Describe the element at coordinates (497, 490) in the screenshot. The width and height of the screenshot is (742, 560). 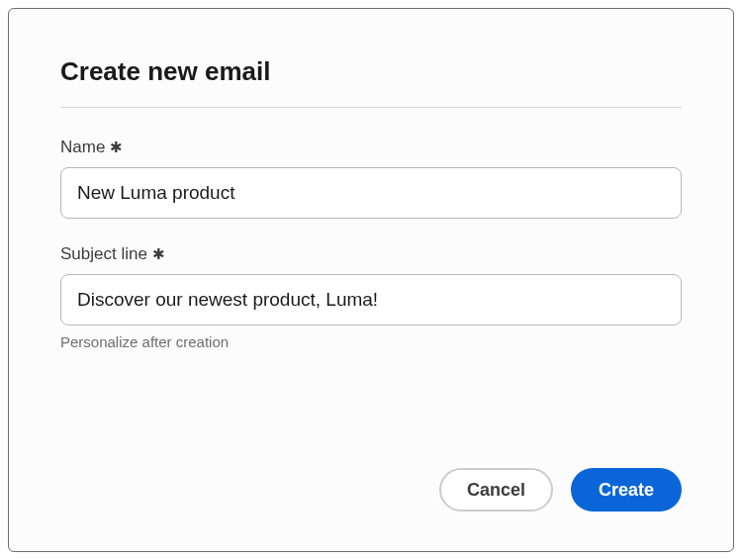
I see `cancel-button: Cancel` at that location.